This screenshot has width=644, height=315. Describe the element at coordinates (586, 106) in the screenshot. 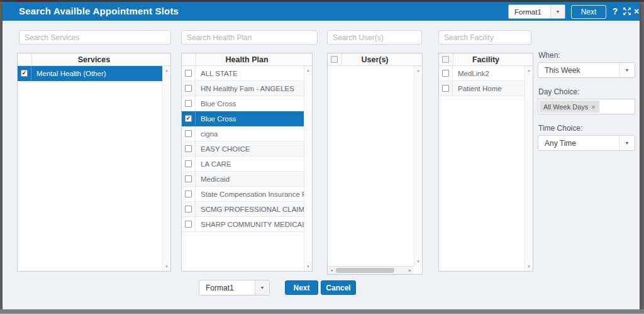

I see `filter-sidebar: When: This Week ▼ Day Choice: All Week D…` at that location.